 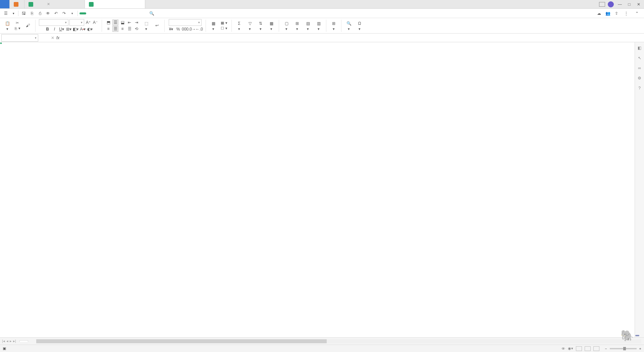 What do you see at coordinates (15, 341) in the screenshot?
I see `sheet-nav-last: ▸|` at bounding box center [15, 341].